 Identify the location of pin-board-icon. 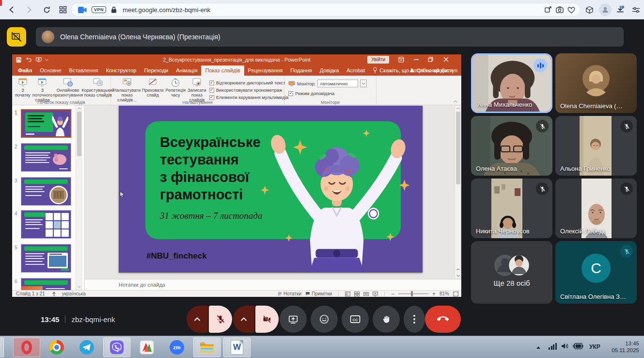
(548, 10).